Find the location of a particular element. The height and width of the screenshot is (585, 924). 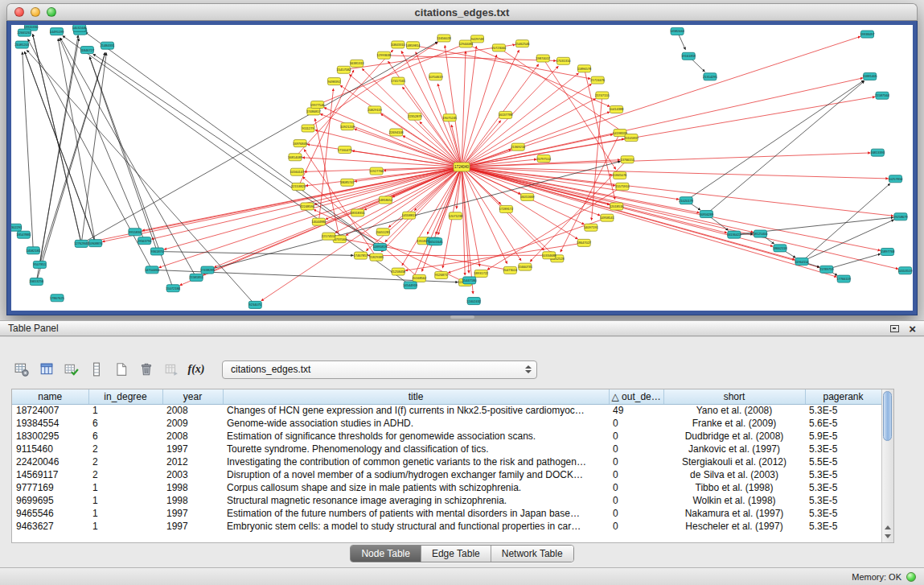

tab-node-table: Node Table is located at coordinates (386, 554).